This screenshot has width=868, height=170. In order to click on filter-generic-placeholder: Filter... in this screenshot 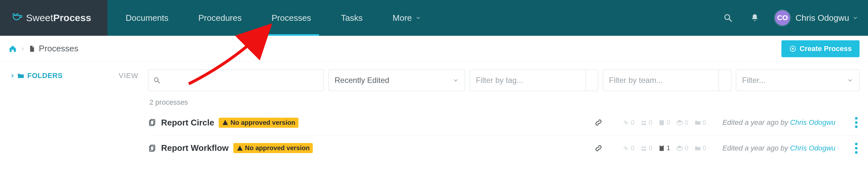, I will do `click(754, 80)`.